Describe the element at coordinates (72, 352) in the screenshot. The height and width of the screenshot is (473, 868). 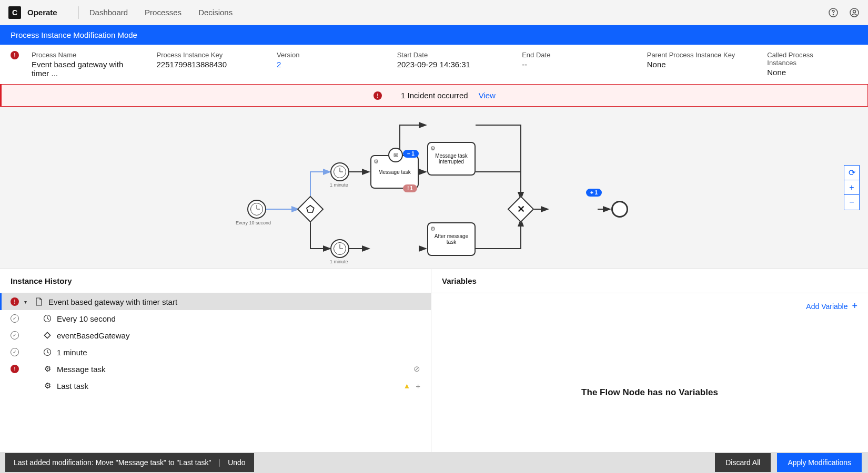
I see `tree-label: 1 minute` at that location.